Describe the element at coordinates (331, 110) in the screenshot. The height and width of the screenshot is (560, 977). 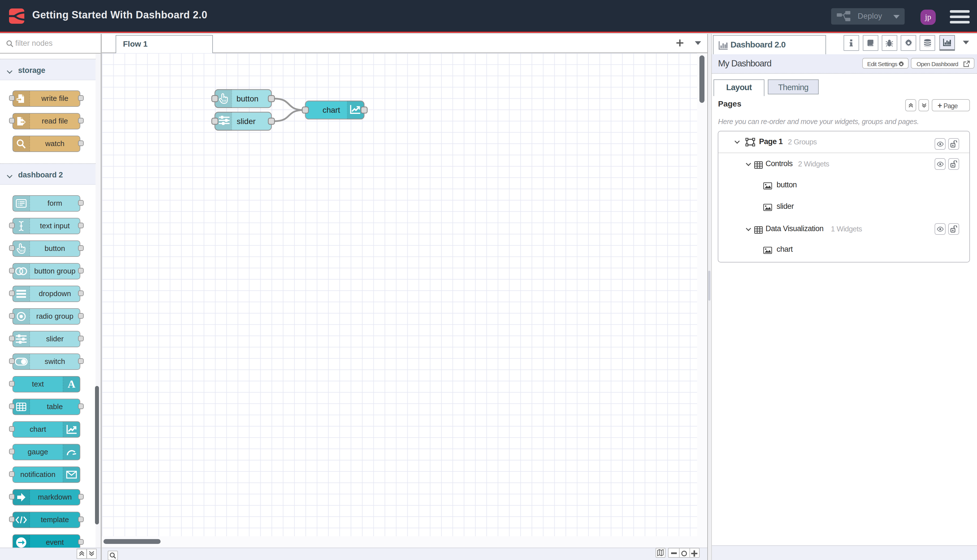
I see `svg-text: chart` at that location.